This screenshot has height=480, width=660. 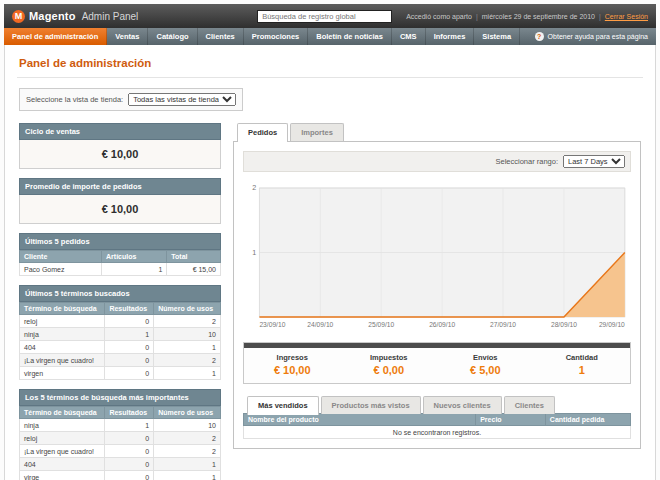 What do you see at coordinates (120, 146) in the screenshot?
I see `lifetime-sales-box: Ciclo de ventas € 10,00` at bounding box center [120, 146].